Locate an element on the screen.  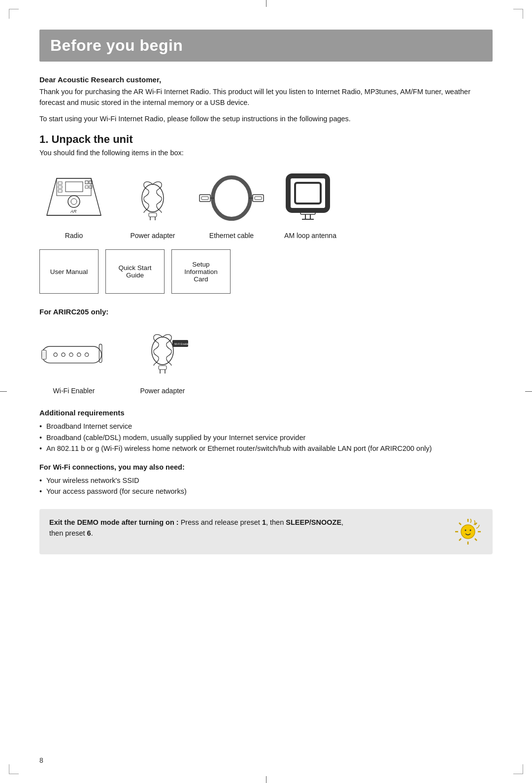
page-title-bar: Before you begin is located at coordinates (266, 45).